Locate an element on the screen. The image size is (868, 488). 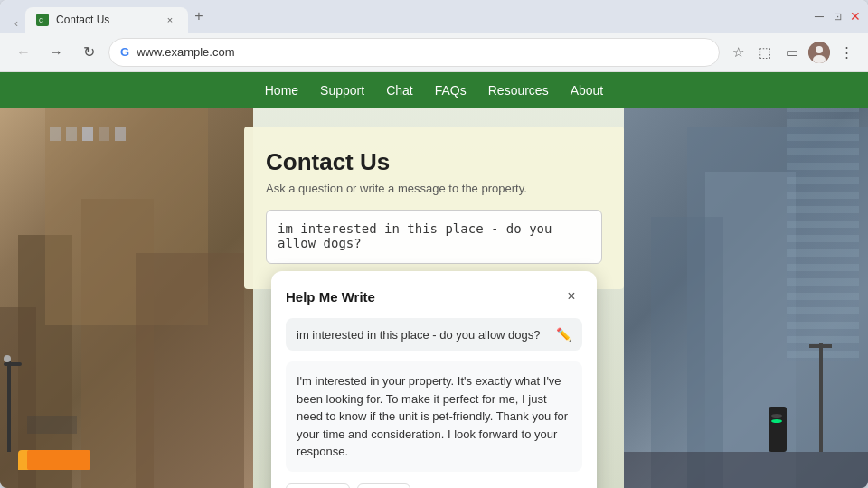
contact-textarea: im interested in this place - do you all… is located at coordinates (434, 237).